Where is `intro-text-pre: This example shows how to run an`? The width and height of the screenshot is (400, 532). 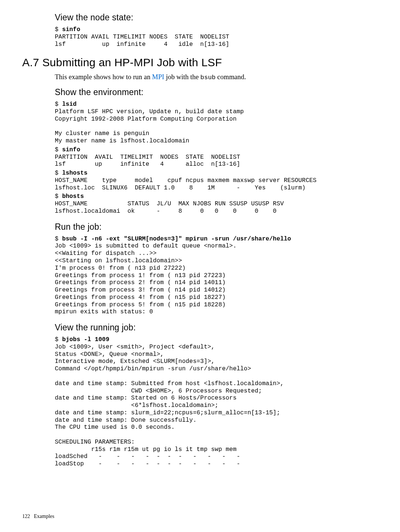 intro-text-pre: This example shows how to run an is located at coordinates (104, 77).